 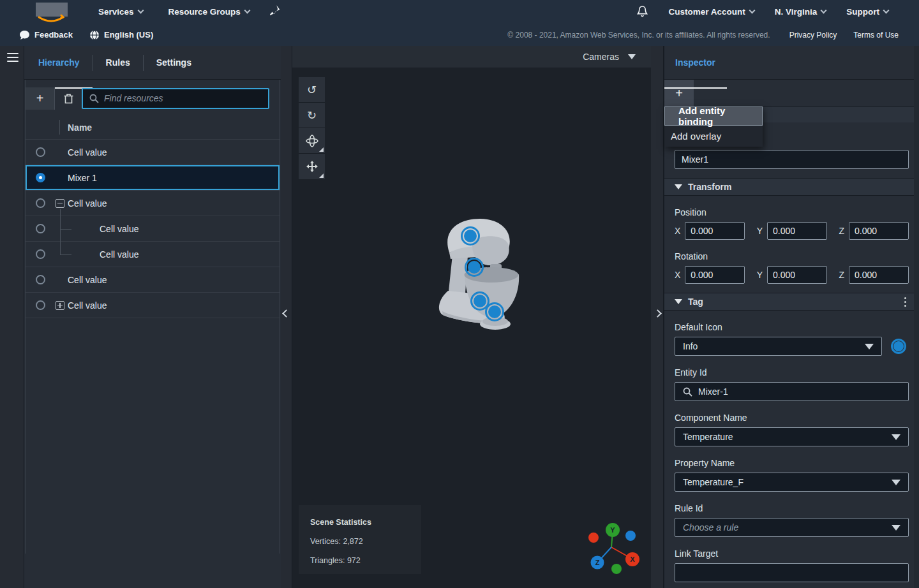 I want to click on tab-hierarchy: Hierarchy, so click(x=59, y=62).